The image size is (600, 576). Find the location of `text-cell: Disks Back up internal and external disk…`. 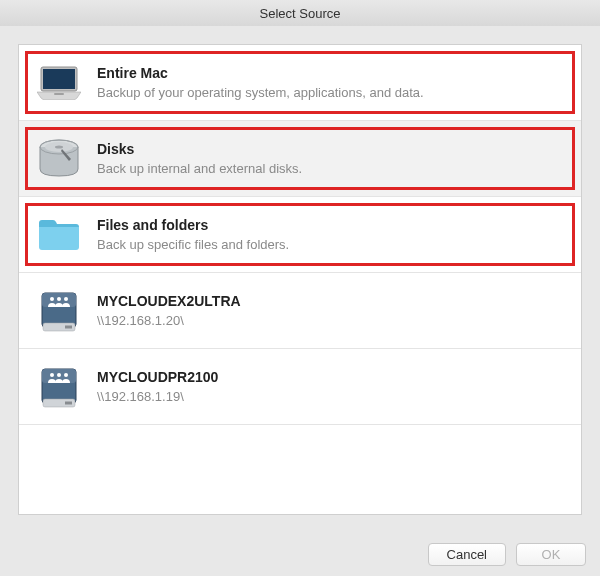

text-cell: Disks Back up internal and external disk… is located at coordinates (200, 158).